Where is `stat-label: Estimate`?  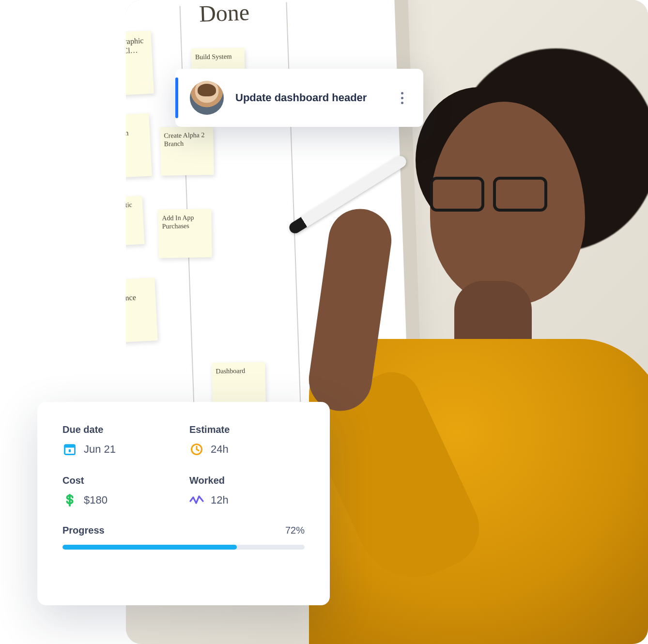 stat-label: Estimate is located at coordinates (247, 430).